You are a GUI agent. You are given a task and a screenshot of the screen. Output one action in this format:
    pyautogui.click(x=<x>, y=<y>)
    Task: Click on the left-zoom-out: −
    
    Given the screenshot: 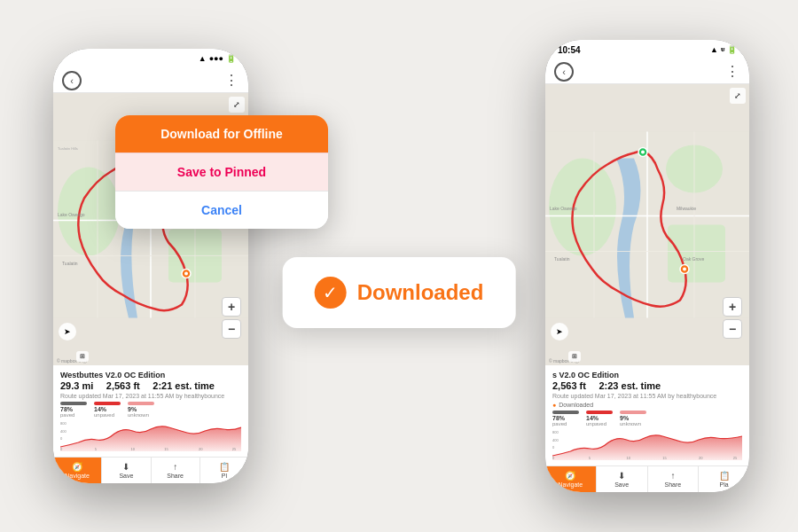 What is the action you would take?
    pyautogui.click(x=231, y=329)
    